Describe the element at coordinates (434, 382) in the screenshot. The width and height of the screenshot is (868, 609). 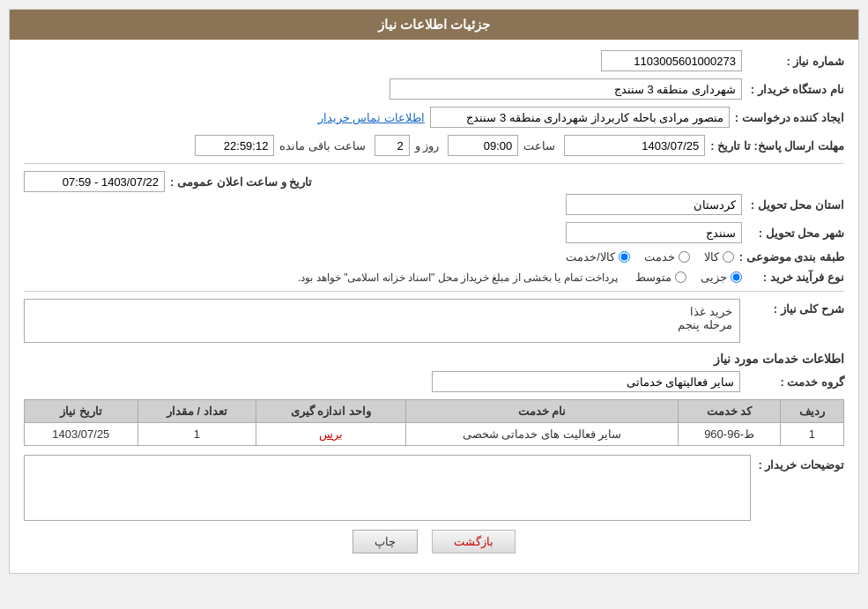
I see `grooh-khadamat-row: گروه خدمت : document.currentScript.previ…` at that location.